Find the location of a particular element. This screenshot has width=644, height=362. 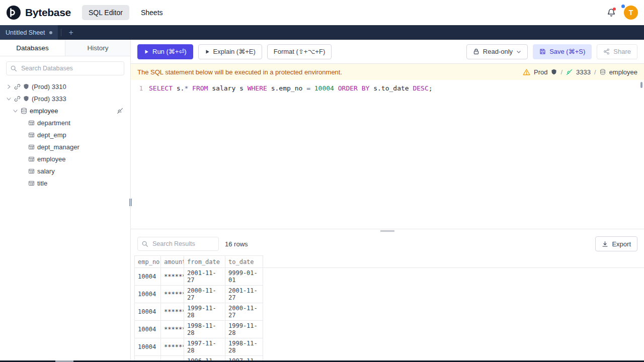

save-button: Save (⌘+S) is located at coordinates (562, 52).